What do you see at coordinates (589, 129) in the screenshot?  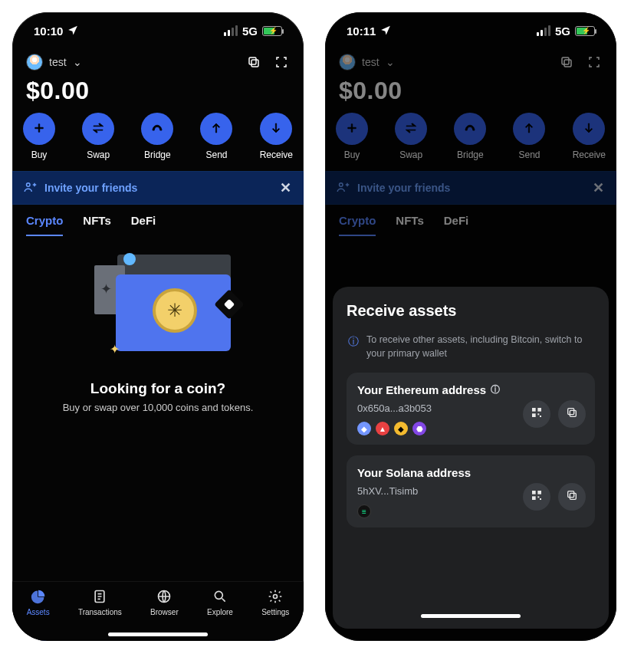 I see `arrow-down-icon` at bounding box center [589, 129].